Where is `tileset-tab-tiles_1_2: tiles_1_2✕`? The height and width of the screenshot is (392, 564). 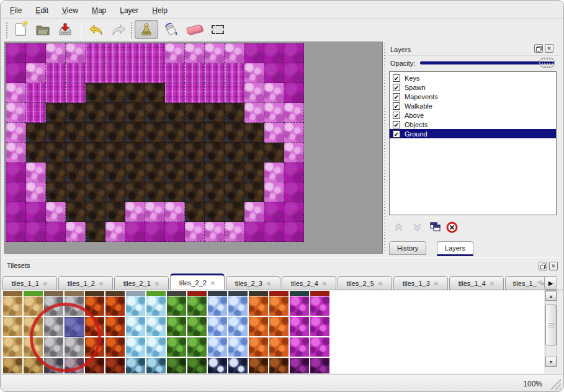 tileset-tab-tiles_1_2: tiles_1_2✕ is located at coordinates (86, 283).